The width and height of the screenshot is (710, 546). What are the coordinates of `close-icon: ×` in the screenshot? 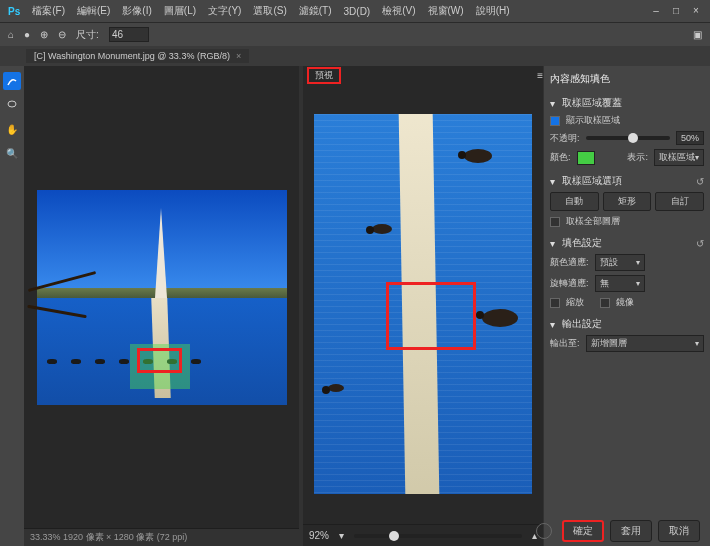 It's located at (696, 11).